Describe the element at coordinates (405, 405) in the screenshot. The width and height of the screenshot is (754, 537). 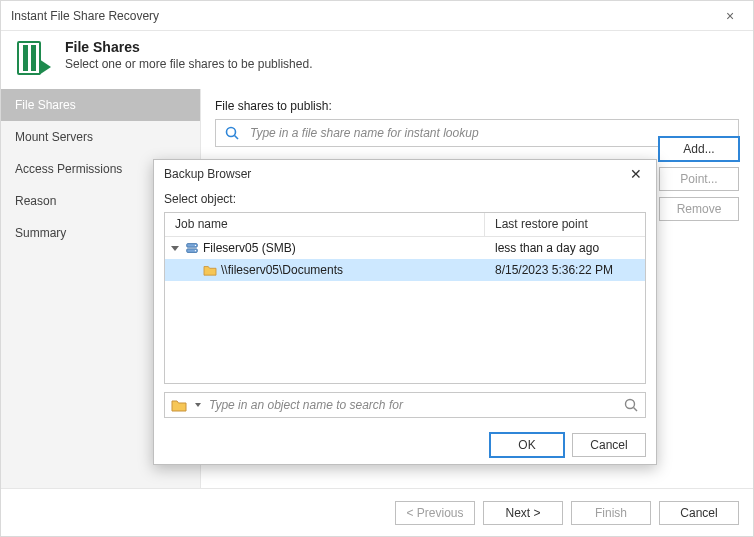
I see `object-search` at that location.